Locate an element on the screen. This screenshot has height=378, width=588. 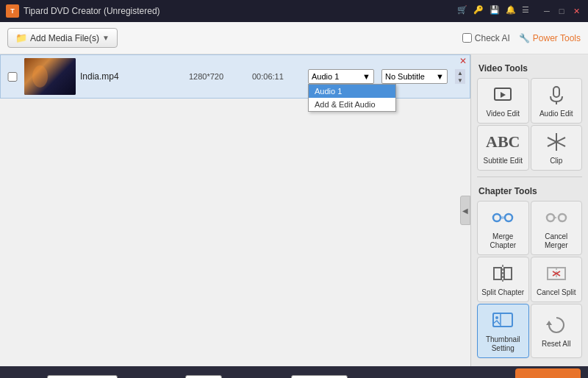
subtitle-dropdown: No Subtitle ▼ is located at coordinates (415, 76).